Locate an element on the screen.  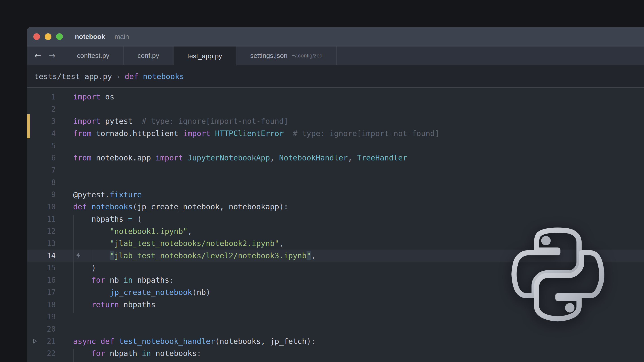
code-text: def notebooks(jp_create_notebook, notebo… is located at coordinates (180, 207).